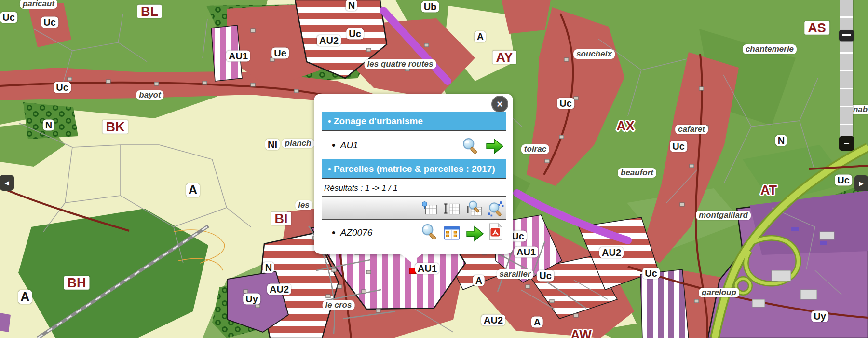  What do you see at coordinates (272, 145) in the screenshot?
I see `zone-label: NI` at bounding box center [272, 145].